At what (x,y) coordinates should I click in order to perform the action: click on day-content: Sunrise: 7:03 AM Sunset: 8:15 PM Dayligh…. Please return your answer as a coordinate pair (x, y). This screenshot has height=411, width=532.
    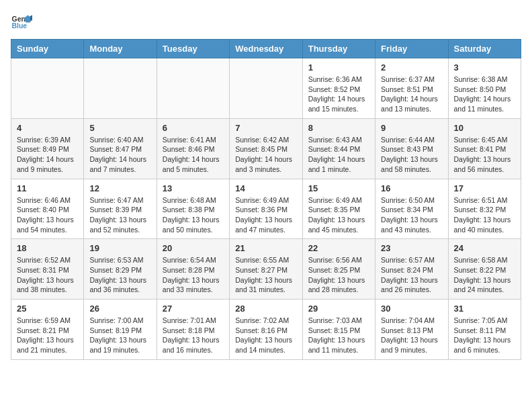
    Looking at the image, I should click on (339, 336).